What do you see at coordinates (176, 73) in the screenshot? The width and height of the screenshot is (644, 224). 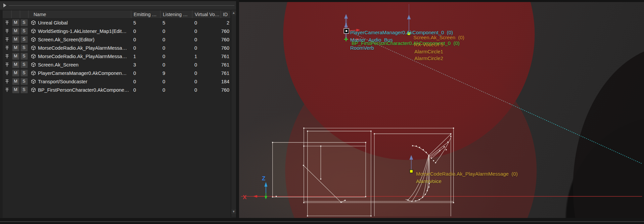 I see `row-listening: 9` at bounding box center [176, 73].